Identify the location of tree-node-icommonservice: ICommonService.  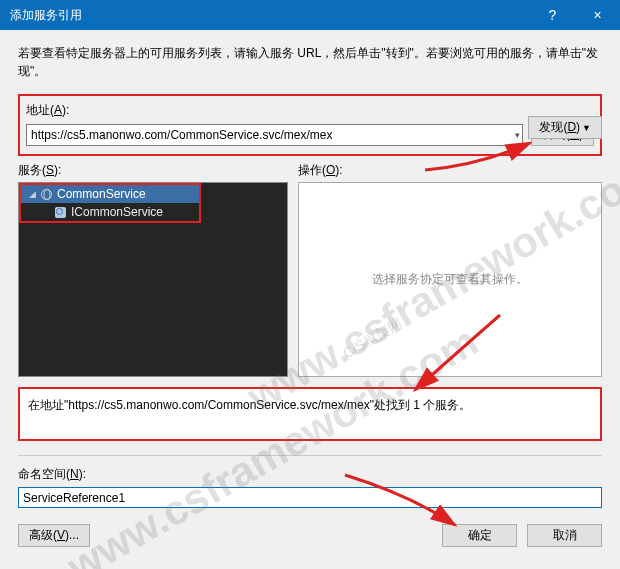
(110, 212).